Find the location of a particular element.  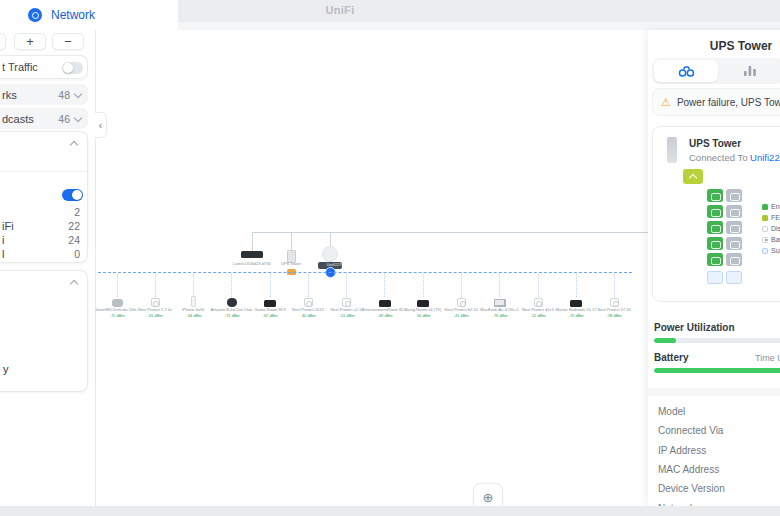

uplink-device-link: Unifi2270 P is located at coordinates (765, 158).